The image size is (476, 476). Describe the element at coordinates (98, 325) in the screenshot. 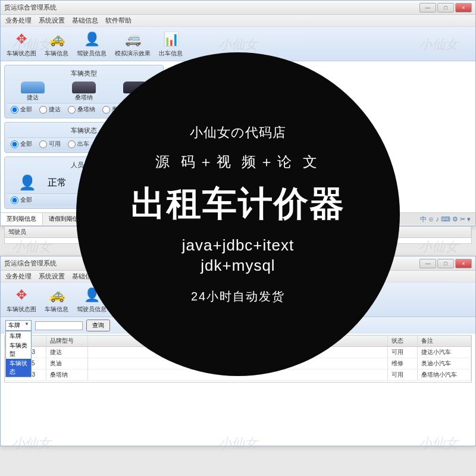

I see `search-button: 查询` at that location.